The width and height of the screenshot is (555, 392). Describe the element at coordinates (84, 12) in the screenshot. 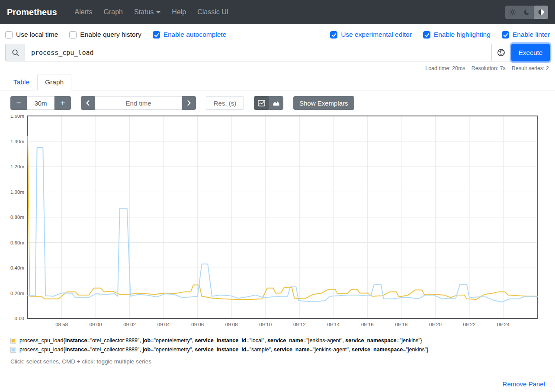

I see `nav-item-alerts: Alerts` at that location.